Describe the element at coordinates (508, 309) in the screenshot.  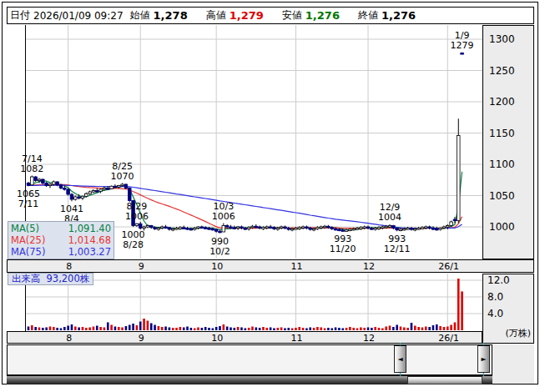
I see `volume-axis-panel: 12.08.04.0(万株)` at that location.